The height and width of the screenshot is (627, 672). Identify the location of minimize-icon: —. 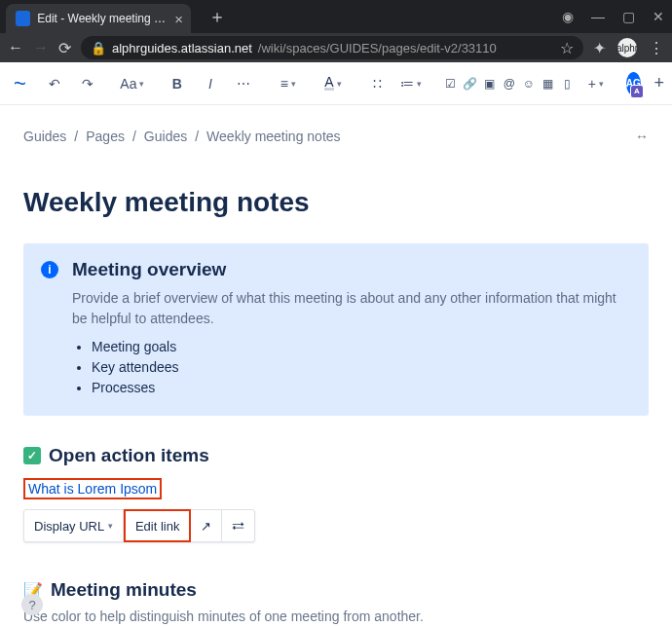
(598, 17).